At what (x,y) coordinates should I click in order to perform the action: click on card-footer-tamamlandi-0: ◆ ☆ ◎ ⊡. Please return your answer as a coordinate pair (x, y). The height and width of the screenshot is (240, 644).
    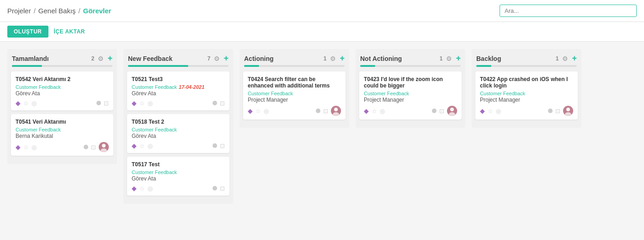
    Looking at the image, I should click on (62, 103).